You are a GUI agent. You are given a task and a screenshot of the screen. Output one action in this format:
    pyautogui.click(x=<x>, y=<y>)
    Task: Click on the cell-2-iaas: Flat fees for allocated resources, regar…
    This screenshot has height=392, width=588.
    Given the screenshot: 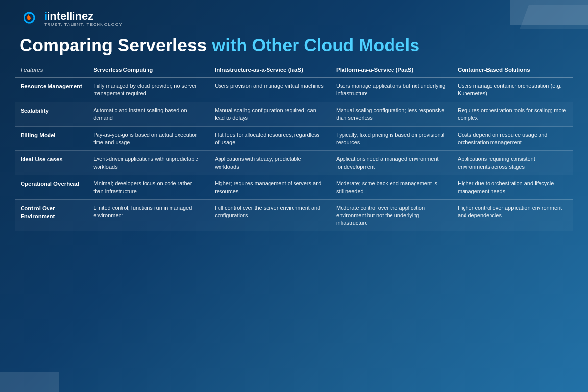 What is the action you would take?
    pyautogui.click(x=270, y=139)
    